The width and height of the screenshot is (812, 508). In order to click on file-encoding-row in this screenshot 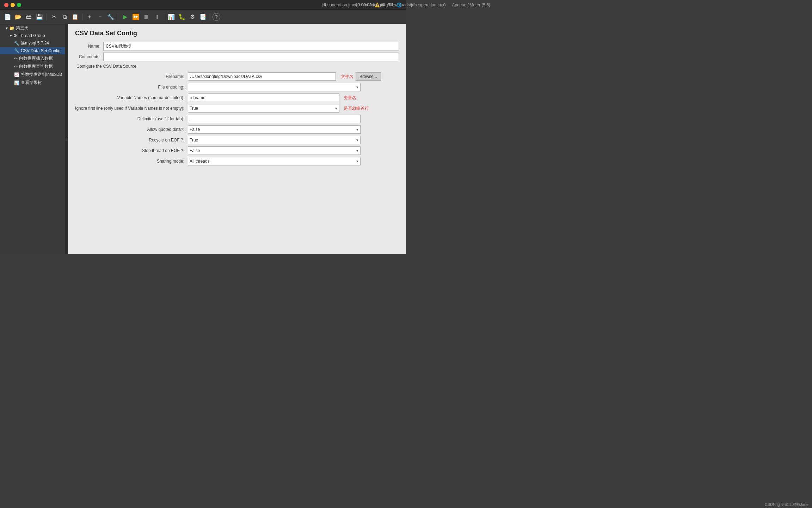, I will do `click(293, 87)`.